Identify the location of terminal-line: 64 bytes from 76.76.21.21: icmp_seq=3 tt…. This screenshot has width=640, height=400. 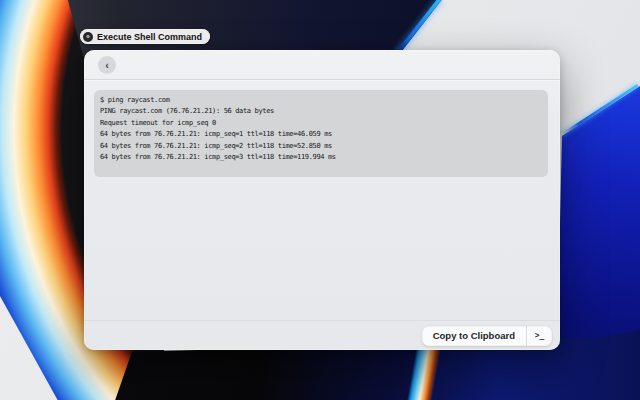
(321, 158).